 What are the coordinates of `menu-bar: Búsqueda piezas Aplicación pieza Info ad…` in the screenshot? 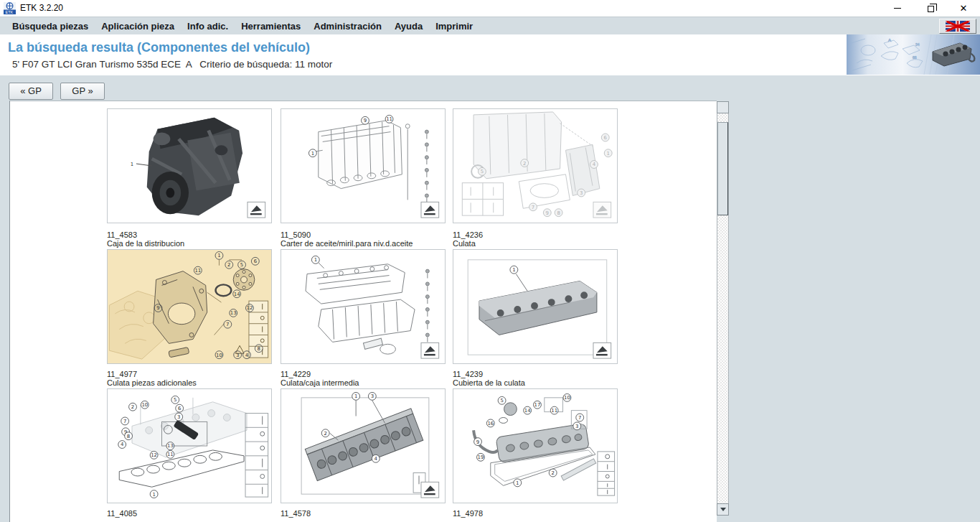 It's located at (490, 26).